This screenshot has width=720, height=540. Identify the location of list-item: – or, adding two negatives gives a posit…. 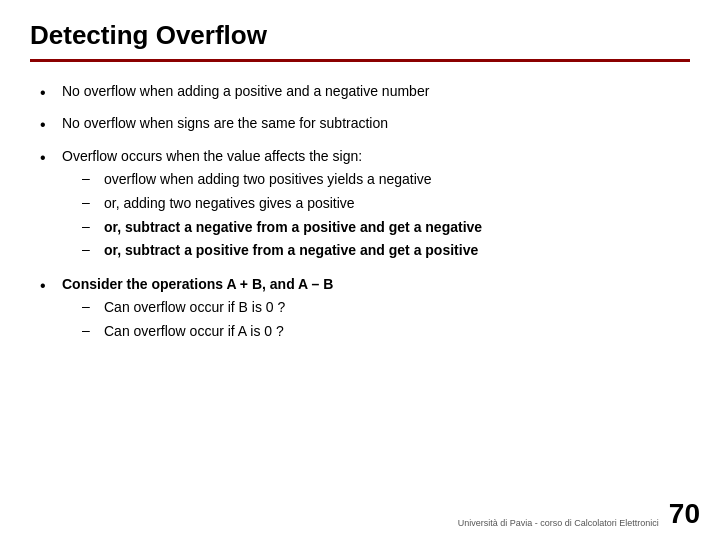
(272, 204).